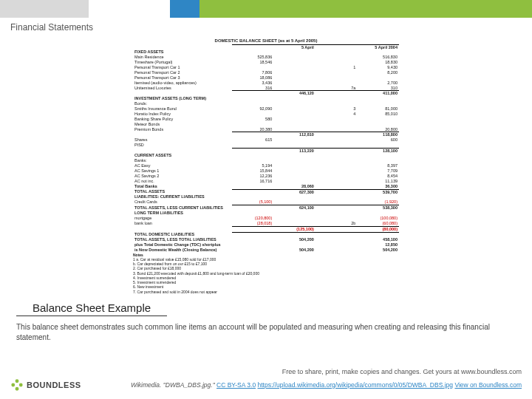  I want to click on view-link: View on Boundless.com, so click(488, 385).